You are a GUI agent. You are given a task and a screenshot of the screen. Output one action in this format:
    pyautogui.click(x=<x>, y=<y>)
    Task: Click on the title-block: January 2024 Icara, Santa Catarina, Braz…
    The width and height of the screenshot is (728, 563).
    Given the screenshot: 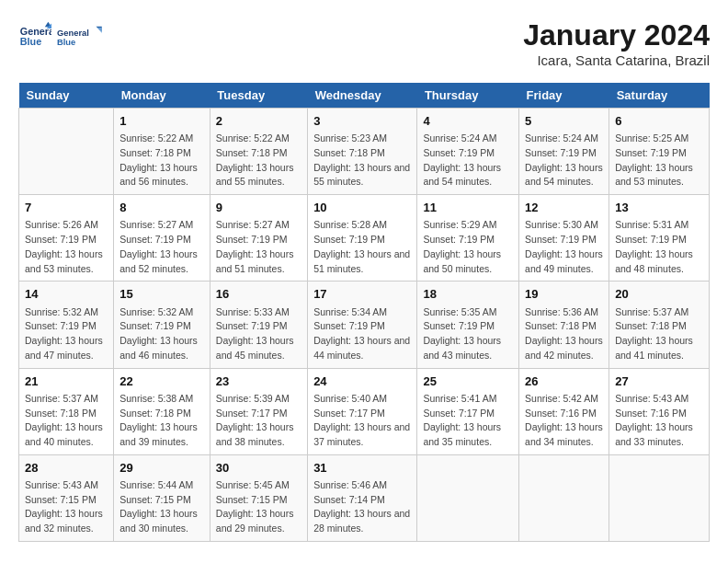 What is the action you would take?
    pyautogui.click(x=616, y=43)
    